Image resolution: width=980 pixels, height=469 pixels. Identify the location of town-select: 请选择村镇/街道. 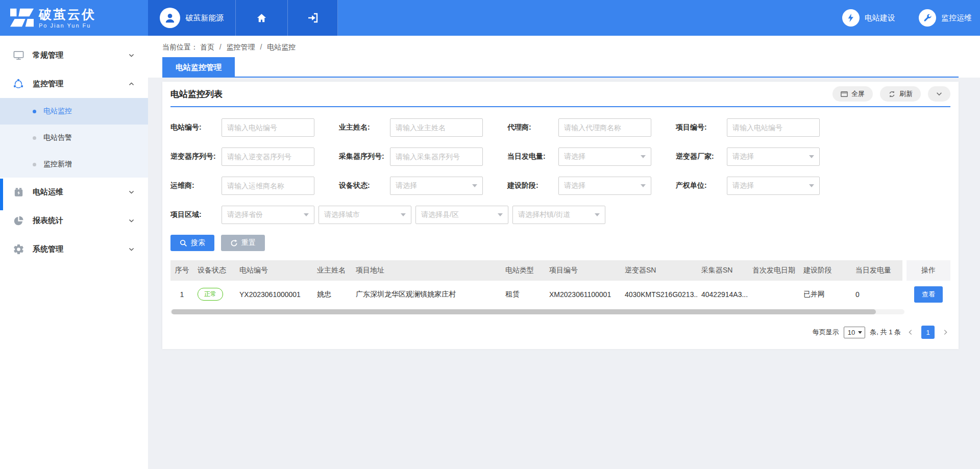
(559, 215).